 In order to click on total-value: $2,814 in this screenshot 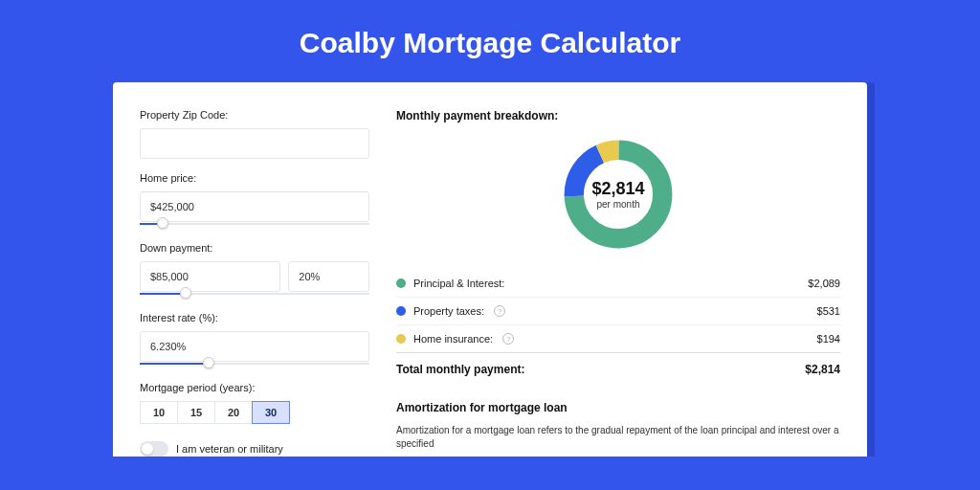, I will do `click(823, 369)`.